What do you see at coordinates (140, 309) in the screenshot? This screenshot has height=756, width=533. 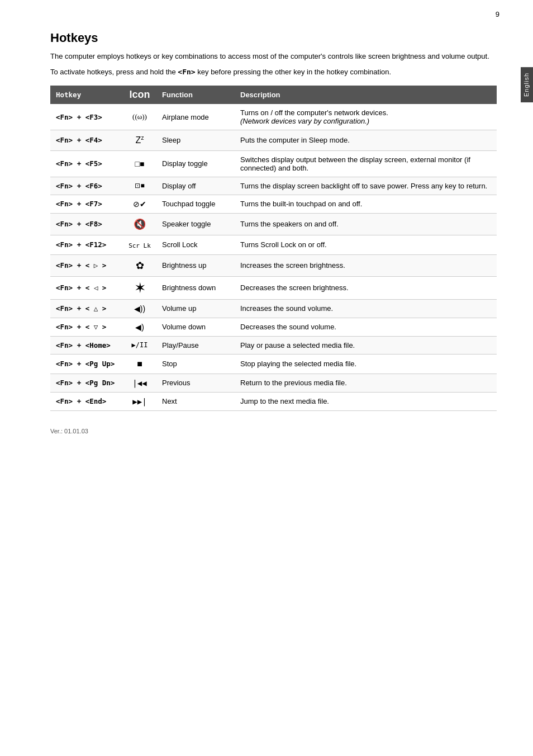 I see `cell-icon: ◀))` at bounding box center [140, 309].